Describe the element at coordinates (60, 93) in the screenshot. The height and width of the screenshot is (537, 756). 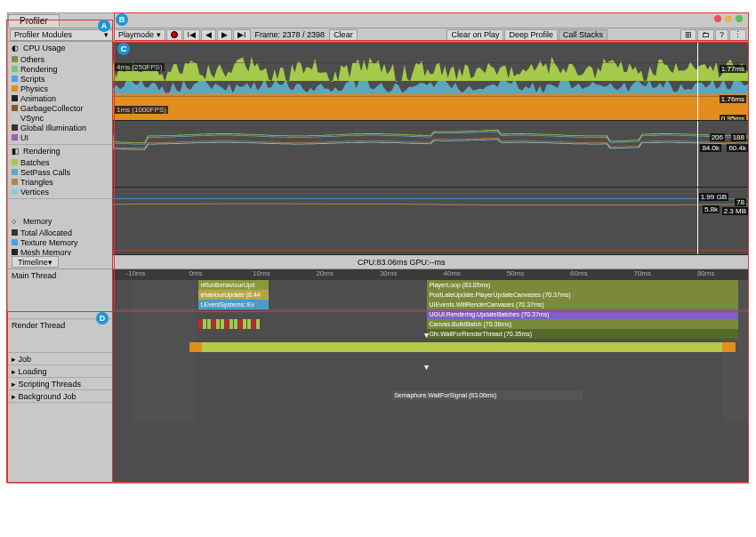
I see `cpu-module: ◐CPU Usage OthersRenderingScriptsPhysics…` at that location.